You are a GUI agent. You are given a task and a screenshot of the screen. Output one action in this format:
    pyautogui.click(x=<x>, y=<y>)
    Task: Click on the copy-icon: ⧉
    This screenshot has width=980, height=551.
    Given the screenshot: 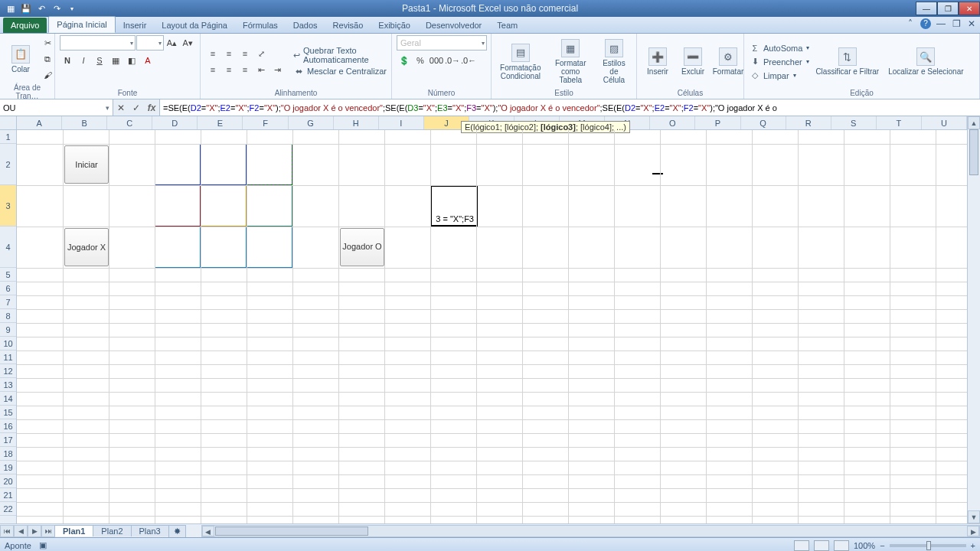 What is the action you would take?
    pyautogui.click(x=47, y=59)
    